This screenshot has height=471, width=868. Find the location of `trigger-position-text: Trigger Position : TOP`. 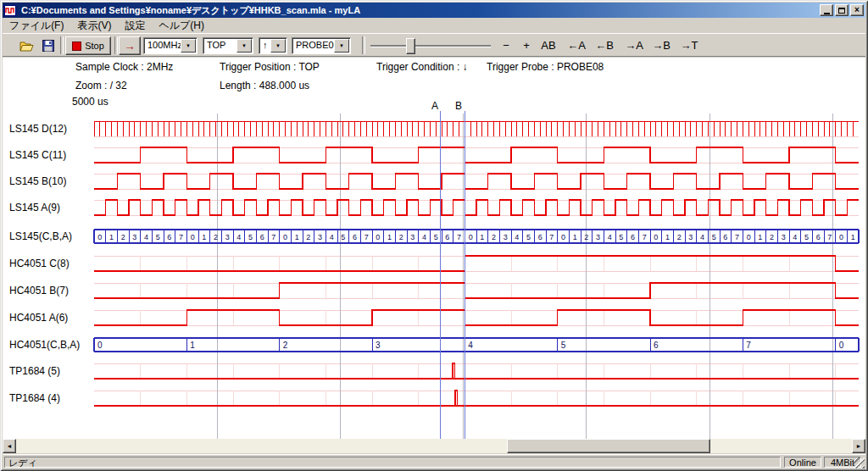

trigger-position-text: Trigger Position : TOP is located at coordinates (270, 67).